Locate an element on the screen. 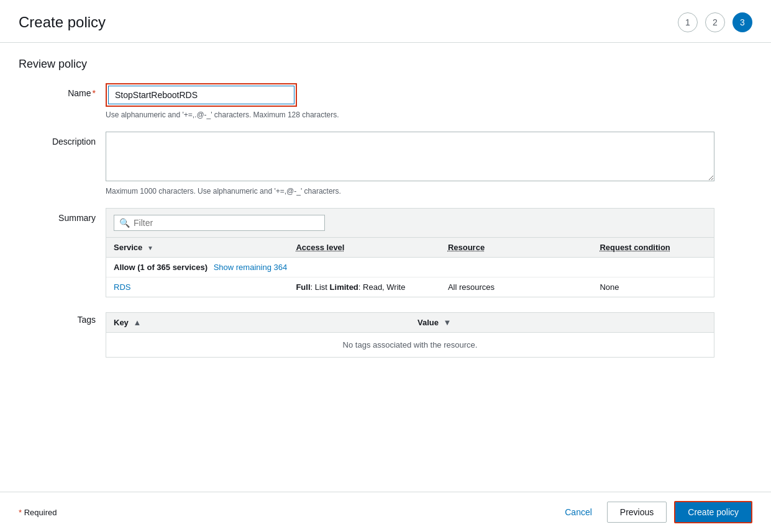 This screenshot has height=532, width=771. description-label: Description is located at coordinates (62, 139).